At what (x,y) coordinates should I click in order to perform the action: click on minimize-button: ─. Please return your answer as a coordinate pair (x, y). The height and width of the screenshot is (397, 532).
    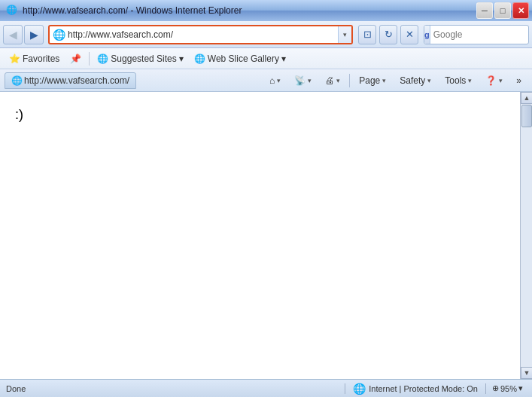
    Looking at the image, I should click on (485, 11).